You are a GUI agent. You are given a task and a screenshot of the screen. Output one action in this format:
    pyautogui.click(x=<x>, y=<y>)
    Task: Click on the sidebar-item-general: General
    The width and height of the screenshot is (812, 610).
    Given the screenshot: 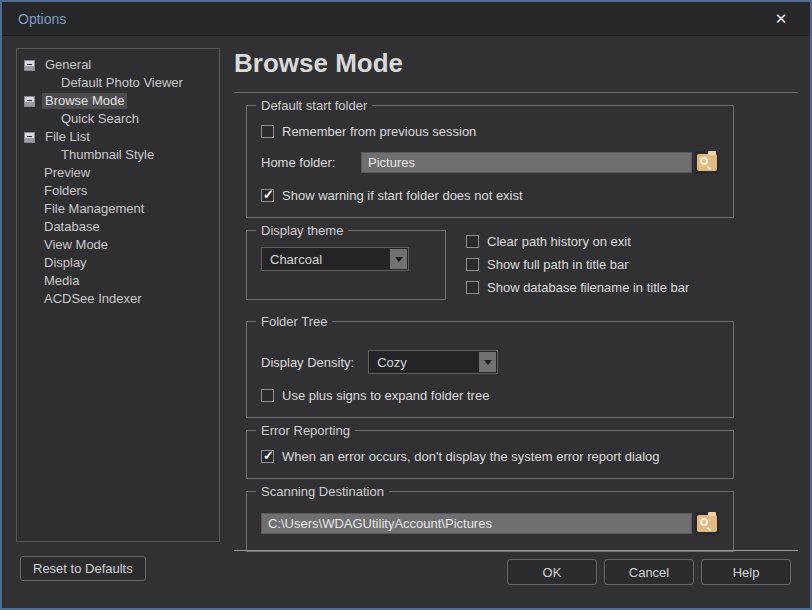 What is the action you would take?
    pyautogui.click(x=118, y=65)
    